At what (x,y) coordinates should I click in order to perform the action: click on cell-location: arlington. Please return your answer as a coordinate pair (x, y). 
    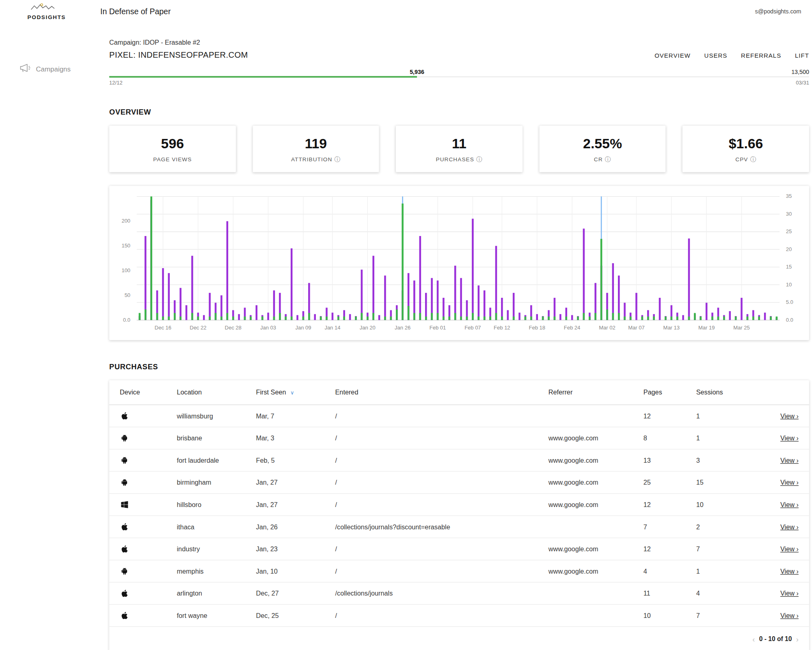
    Looking at the image, I should click on (216, 593).